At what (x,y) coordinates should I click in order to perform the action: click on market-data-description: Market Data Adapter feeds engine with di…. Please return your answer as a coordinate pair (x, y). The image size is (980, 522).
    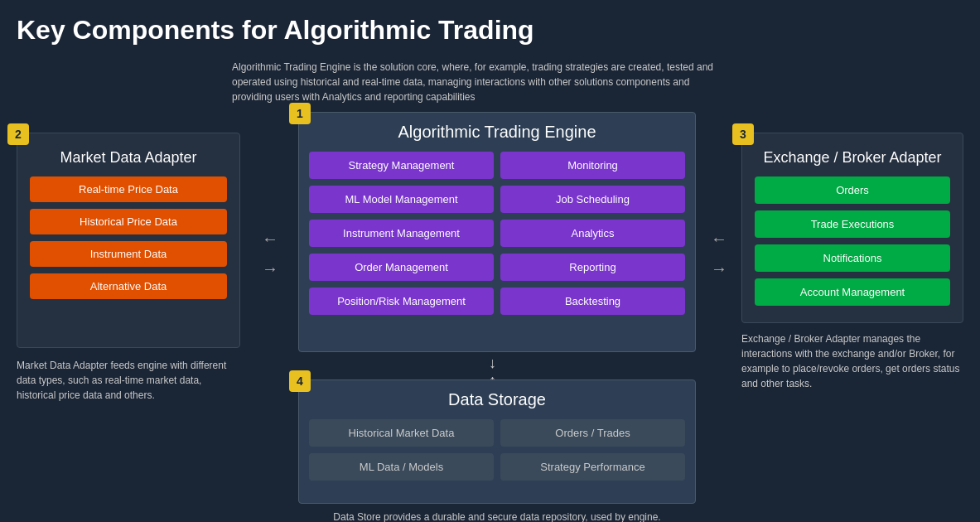
    Looking at the image, I should click on (124, 380).